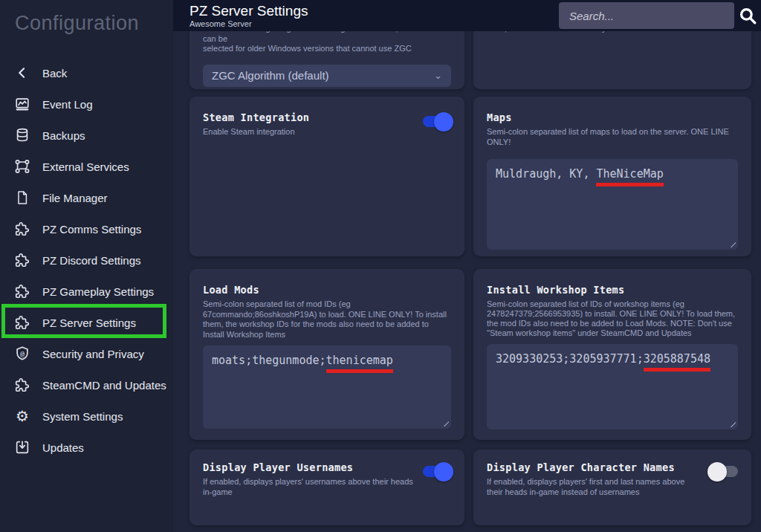 This screenshot has height=532, width=761. Describe the element at coordinates (612, 117) in the screenshot. I see `setting-title: Maps` at that location.